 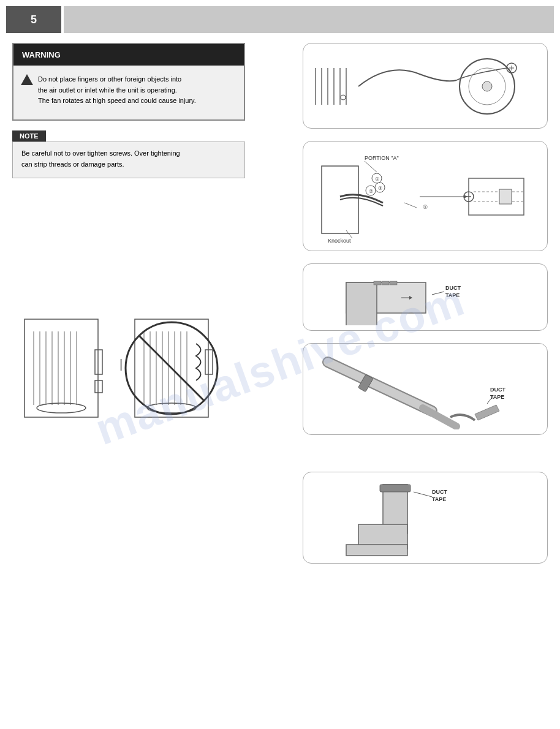 I want to click on duct-tape-label-2: DUCT, so click(x=498, y=390).